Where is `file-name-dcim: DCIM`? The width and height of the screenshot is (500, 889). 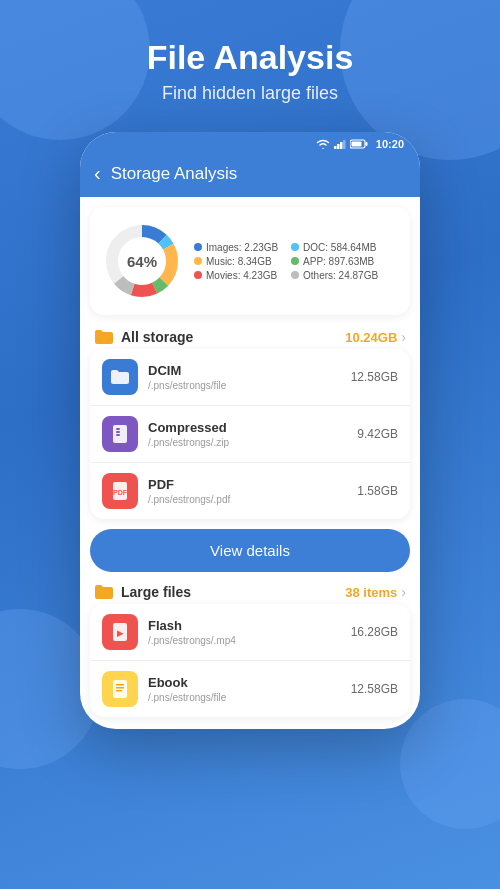
file-name-dcim: DCIM is located at coordinates (244, 370).